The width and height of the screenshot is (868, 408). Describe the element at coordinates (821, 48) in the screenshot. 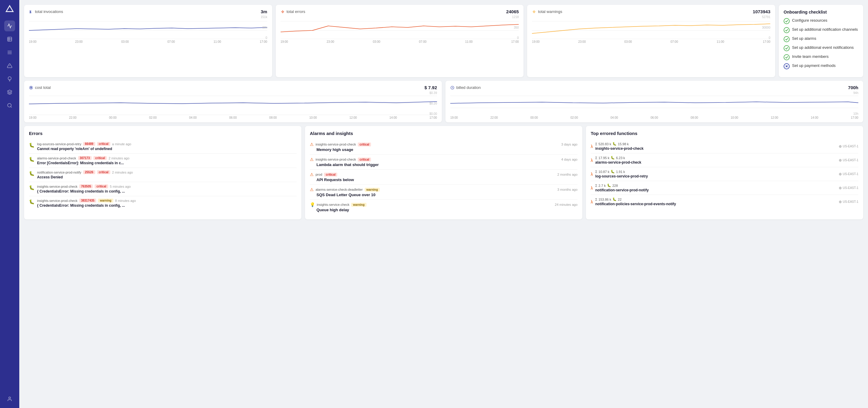

I see `checklist-item-4: Set up additional event notifications` at that location.